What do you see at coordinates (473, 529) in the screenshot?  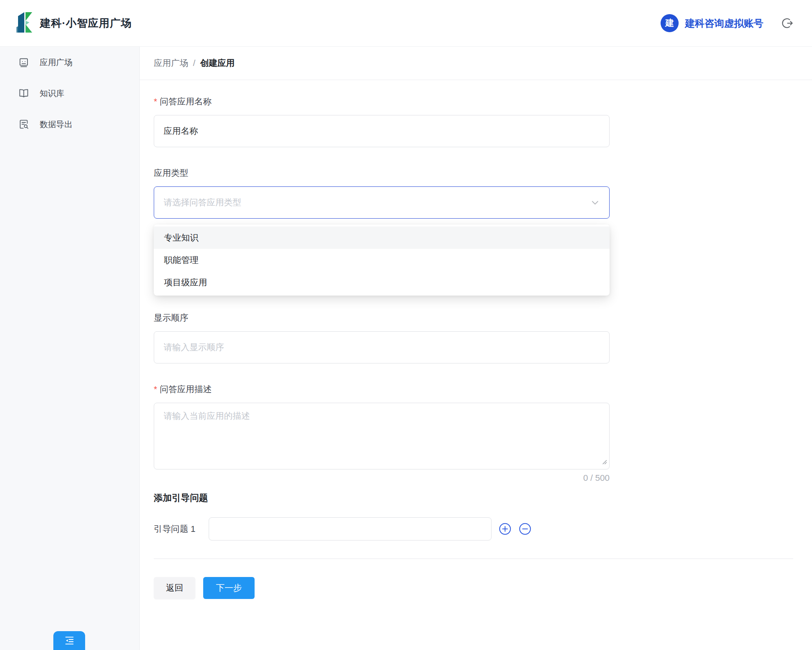 I see `guide-question-row: 引导问题 1` at bounding box center [473, 529].